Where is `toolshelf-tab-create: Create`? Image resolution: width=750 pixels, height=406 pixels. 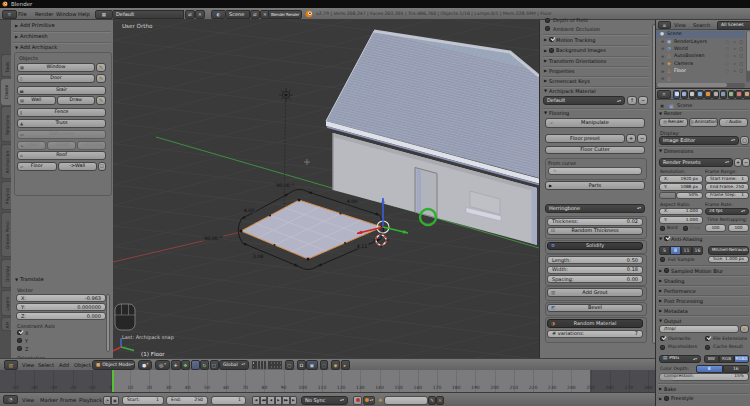
toolshelf-tab-create: Create is located at coordinates (6, 92).